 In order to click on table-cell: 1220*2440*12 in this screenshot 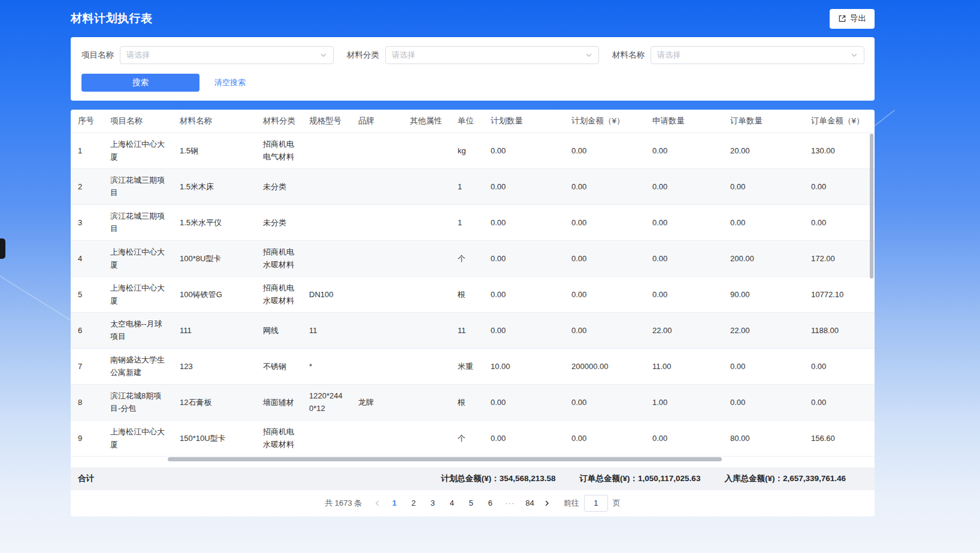, I will do `click(326, 402)`.